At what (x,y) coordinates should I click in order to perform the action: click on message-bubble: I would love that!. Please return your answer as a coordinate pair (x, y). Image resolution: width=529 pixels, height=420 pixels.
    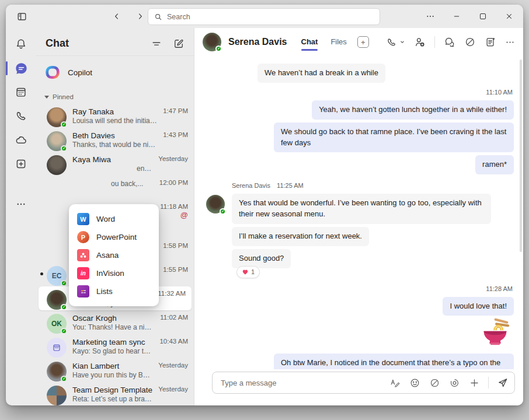
    Looking at the image, I should click on (478, 307).